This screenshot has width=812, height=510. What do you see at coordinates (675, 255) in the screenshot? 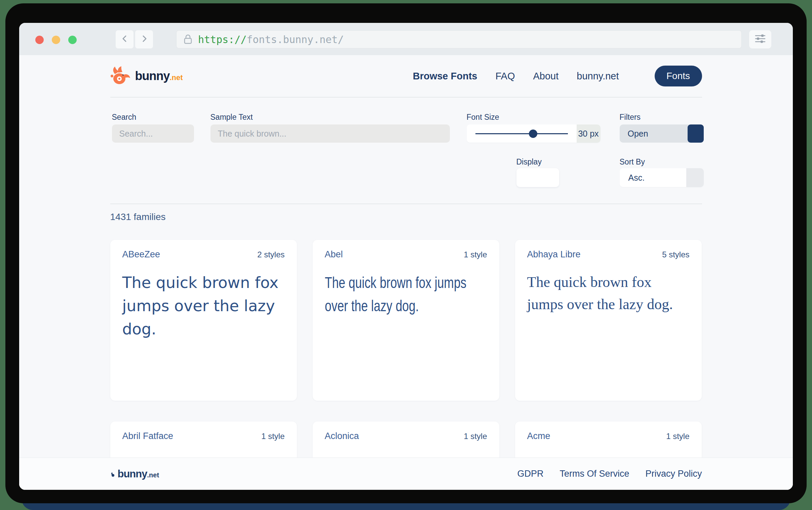
I see `font-styles-count: 5 styles` at bounding box center [675, 255].